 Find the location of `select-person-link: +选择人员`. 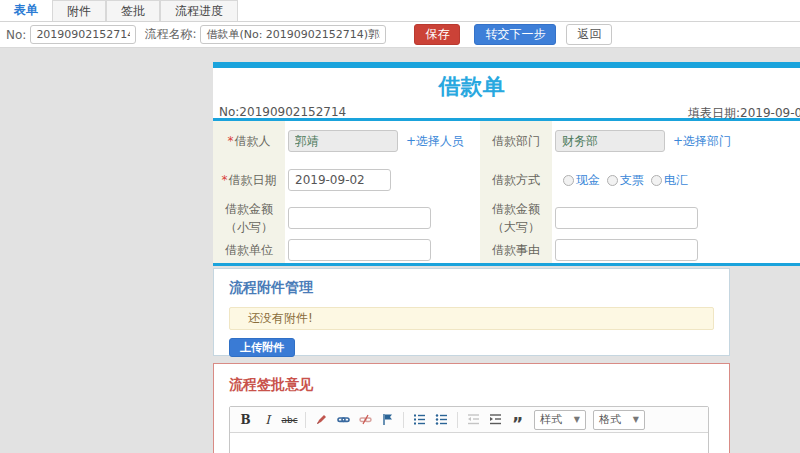

select-person-link: +选择人员 is located at coordinates (435, 142).